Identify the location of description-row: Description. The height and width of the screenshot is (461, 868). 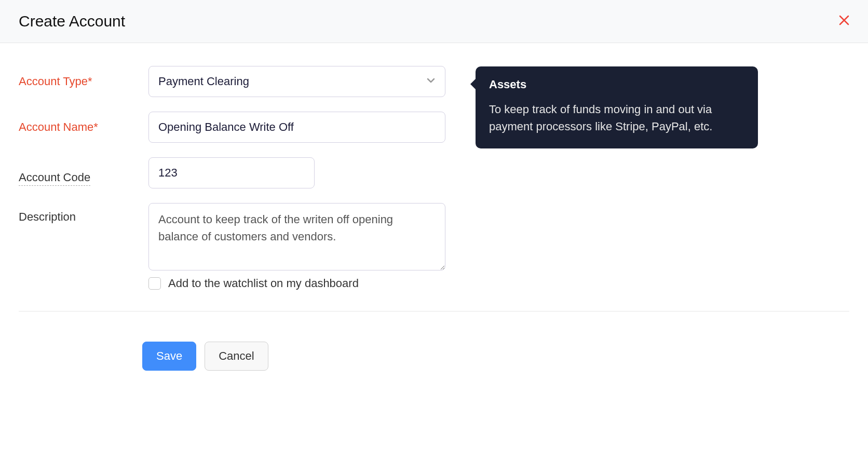
(434, 237).